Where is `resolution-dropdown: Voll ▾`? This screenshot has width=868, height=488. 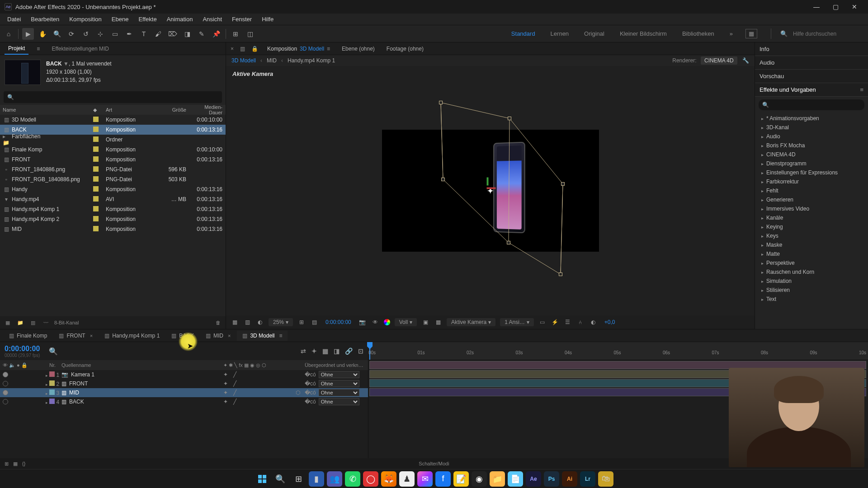 resolution-dropdown: Voll ▾ is located at coordinates (406, 322).